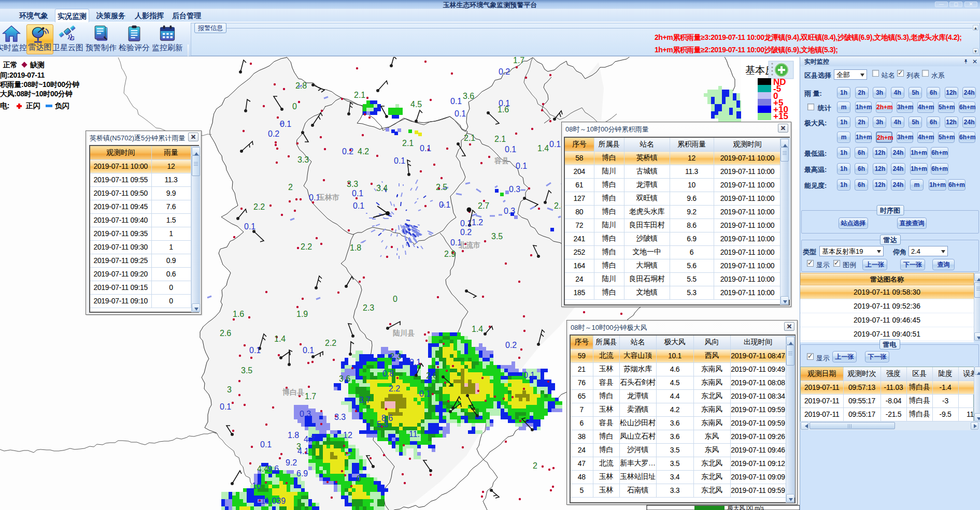 Image resolution: width=980 pixels, height=510 pixels. Describe the element at coordinates (470, 245) in the screenshot. I see `svg-text: 北流市` at that location.